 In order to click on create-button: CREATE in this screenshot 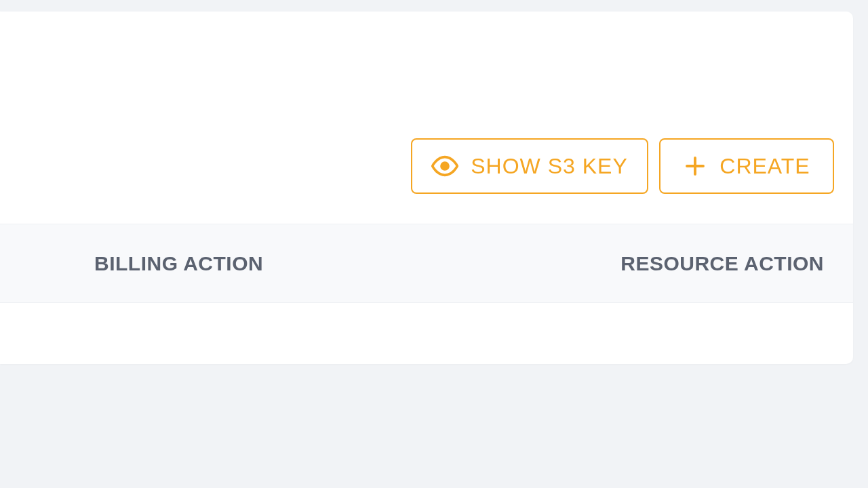, I will do `click(747, 166)`.